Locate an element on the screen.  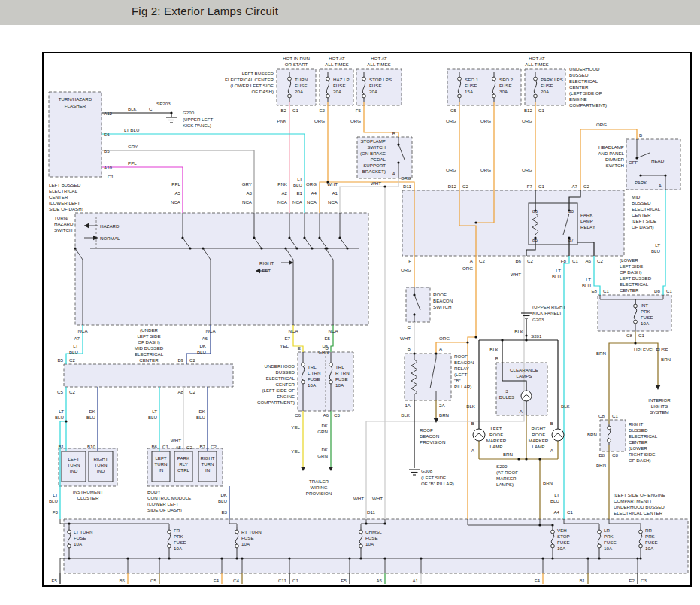
diagram-label: E7 is located at coordinates (287, 339).